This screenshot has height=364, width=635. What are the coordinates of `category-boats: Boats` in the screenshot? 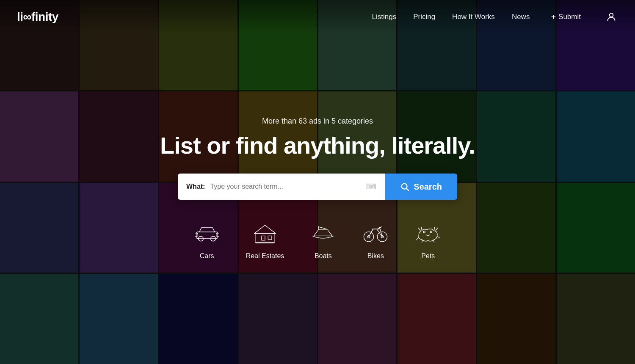 It's located at (323, 240).